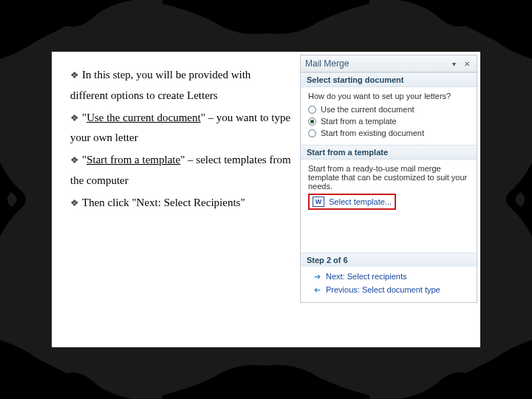 This screenshot has height=399, width=532. What do you see at coordinates (318, 202) in the screenshot?
I see `word-doc-icon: W` at bounding box center [318, 202].